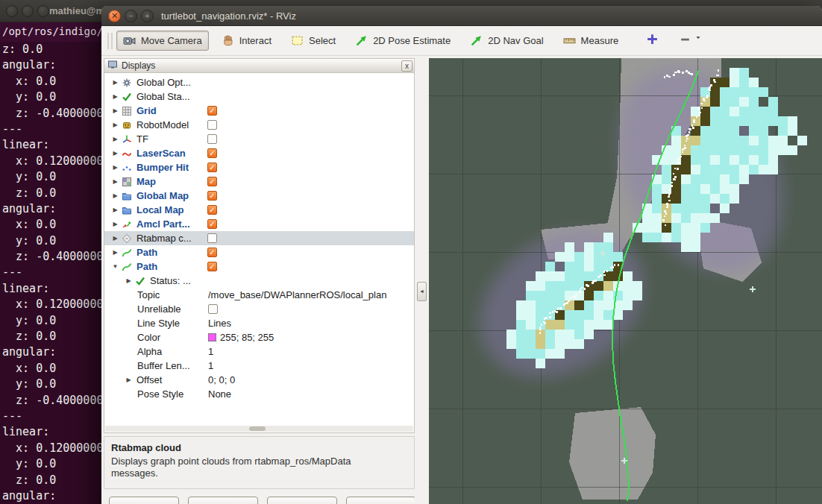 This screenshot has width=822, height=504. Describe the element at coordinates (653, 40) in the screenshot. I see `add-tool-button` at that location.